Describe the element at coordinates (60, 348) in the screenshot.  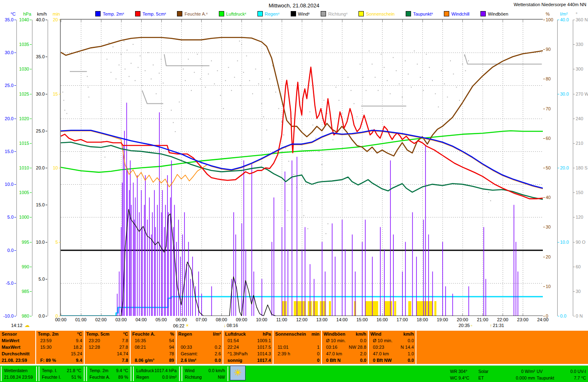
I see `summary-cell-row: 15:3018.2` at that location.